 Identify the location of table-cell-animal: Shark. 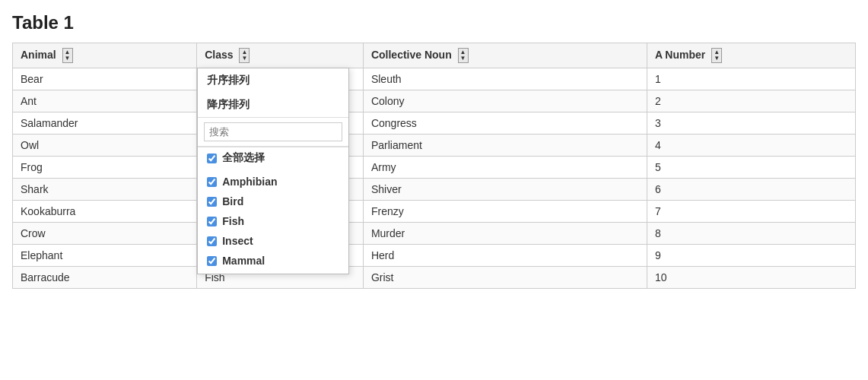
(105, 190).